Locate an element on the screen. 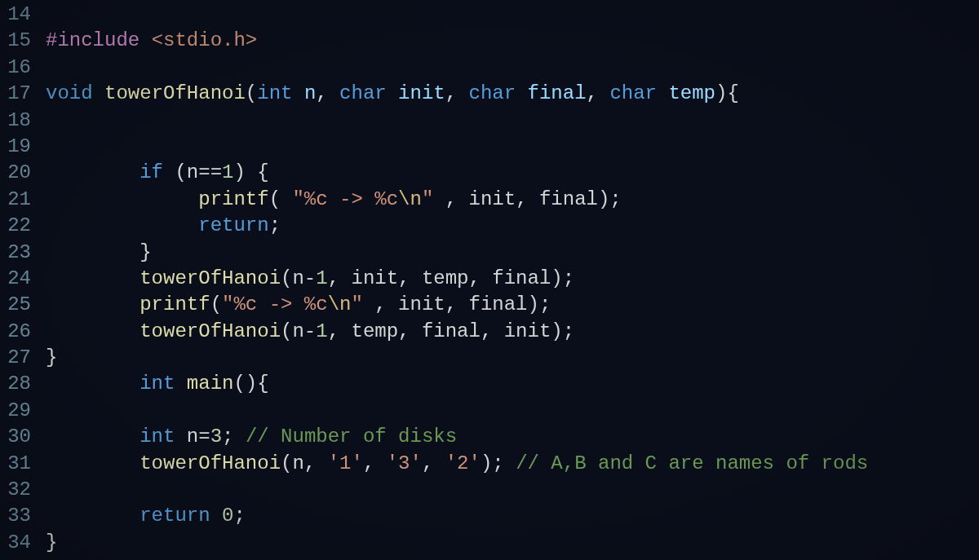 The height and width of the screenshot is (560, 979). line-number: 14 is located at coordinates (16, 15).